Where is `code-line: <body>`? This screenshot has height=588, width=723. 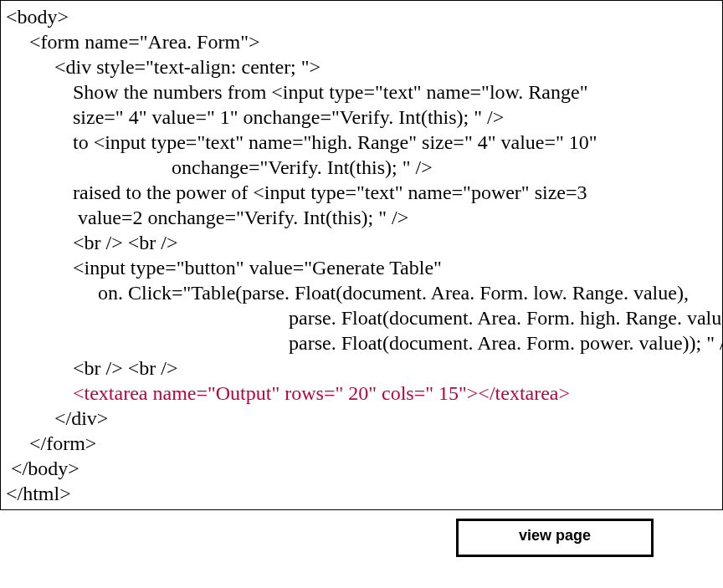 code-line: <body> is located at coordinates (362, 17).